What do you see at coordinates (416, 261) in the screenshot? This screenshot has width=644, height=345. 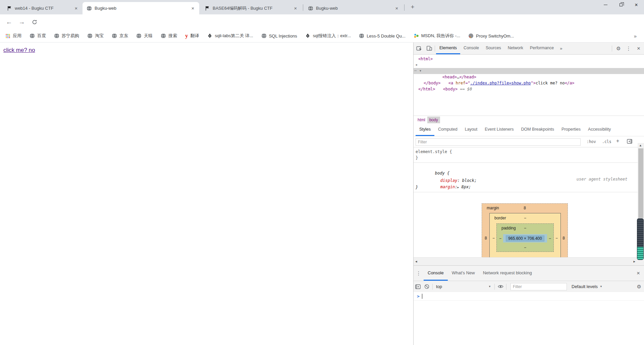 I see `scroll-left-icon: ◂` at bounding box center [416, 261].